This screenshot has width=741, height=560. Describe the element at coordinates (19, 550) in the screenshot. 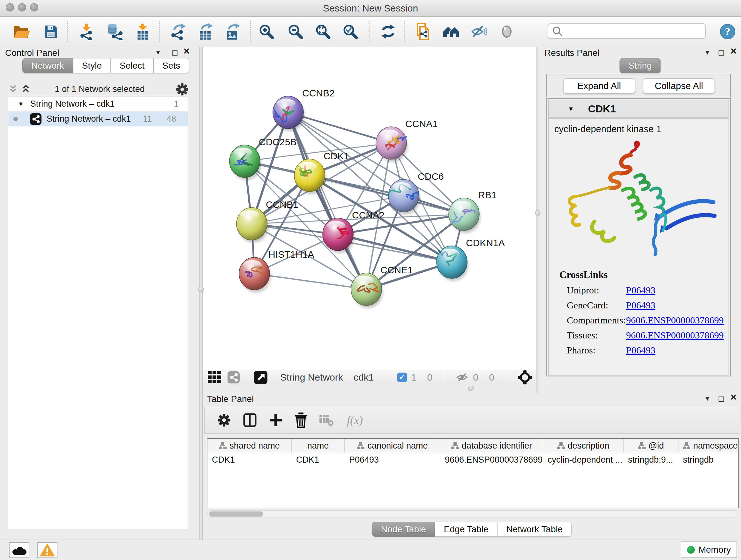

I see `cloud-status-button` at that location.